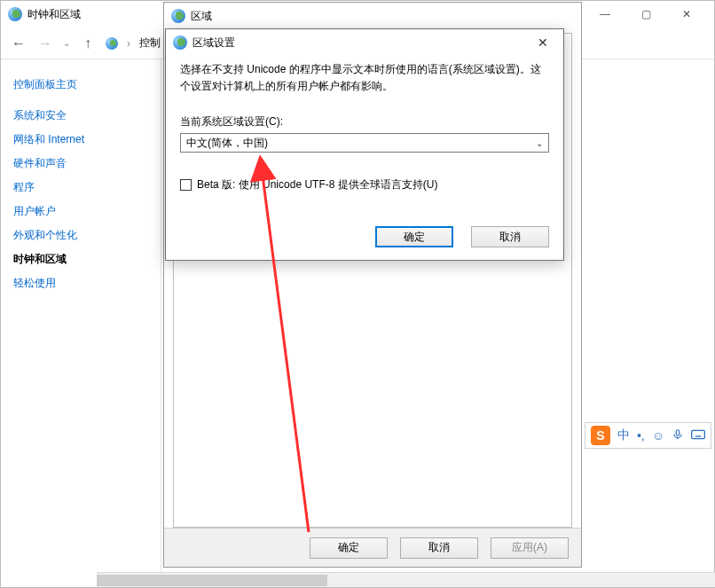  I want to click on keyboard-icon, so click(698, 436).